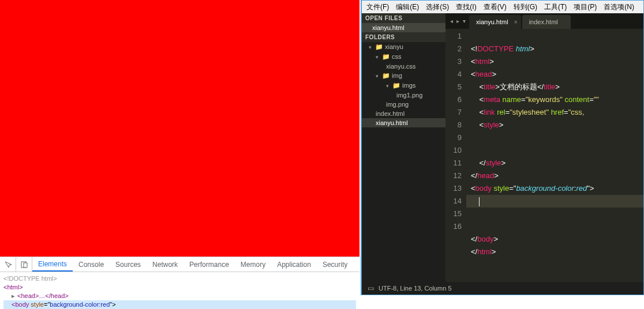  What do you see at coordinates (209, 264) in the screenshot?
I see `tab-performance: Performance` at bounding box center [209, 264].